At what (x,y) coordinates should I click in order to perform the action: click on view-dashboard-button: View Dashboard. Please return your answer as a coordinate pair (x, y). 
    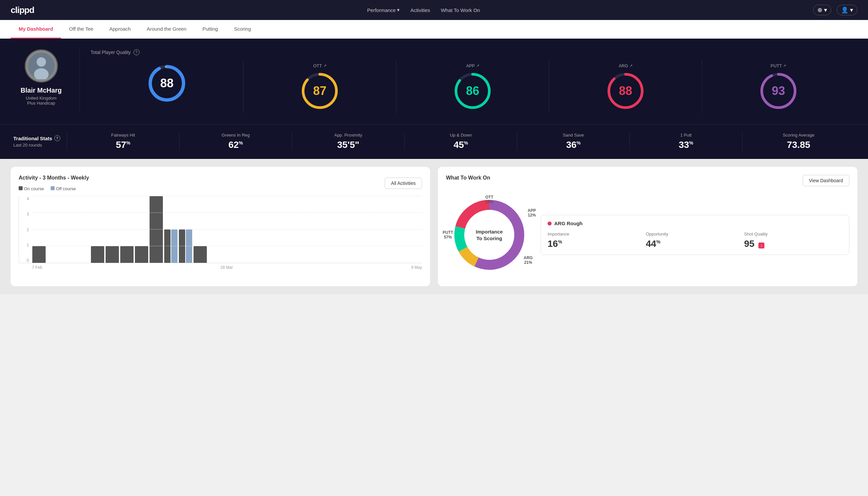
    Looking at the image, I should click on (826, 181).